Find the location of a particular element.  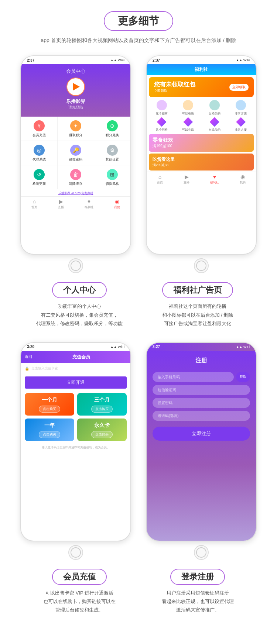

member-avatar is located at coordinates (76, 87).